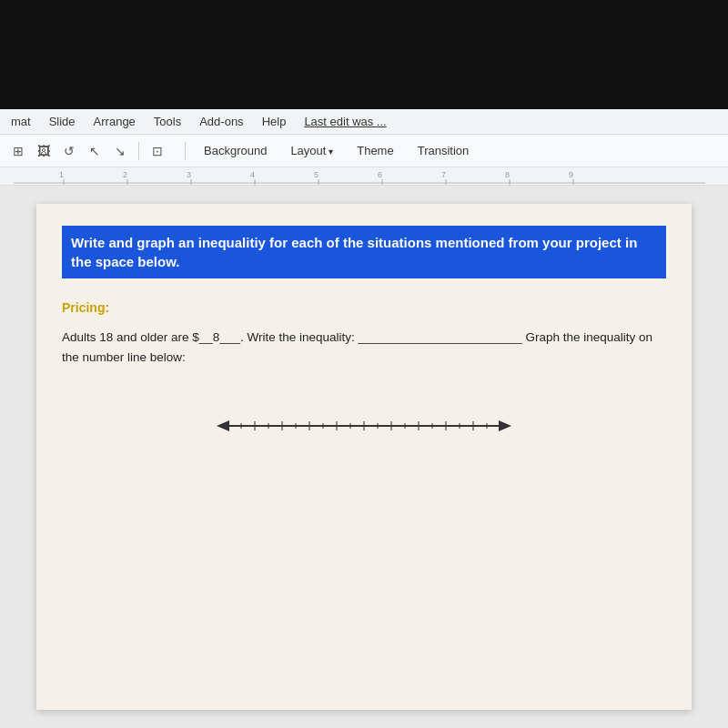  Describe the element at coordinates (21, 122) in the screenshot. I see `menu-item-mat: mat` at that location.